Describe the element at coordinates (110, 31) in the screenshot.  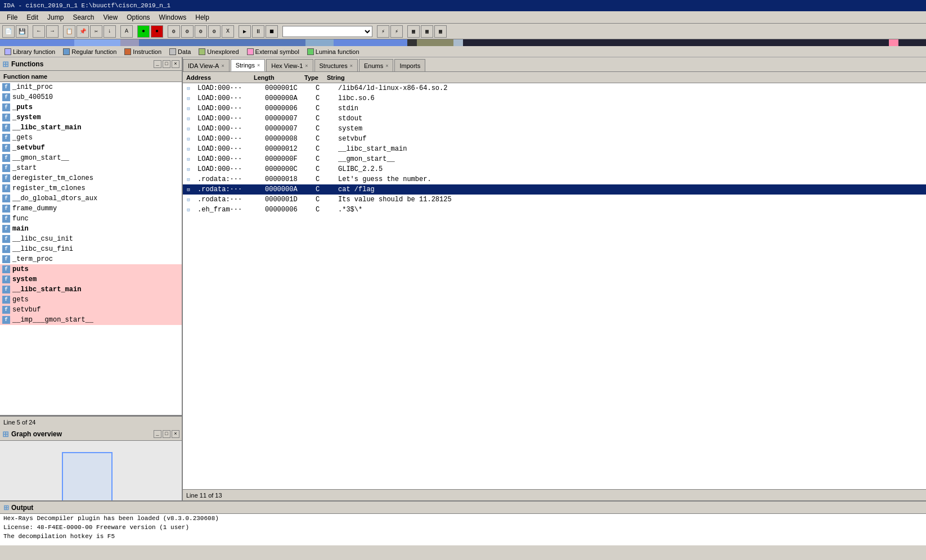
I see `toolbar-b2: ↓` at that location.